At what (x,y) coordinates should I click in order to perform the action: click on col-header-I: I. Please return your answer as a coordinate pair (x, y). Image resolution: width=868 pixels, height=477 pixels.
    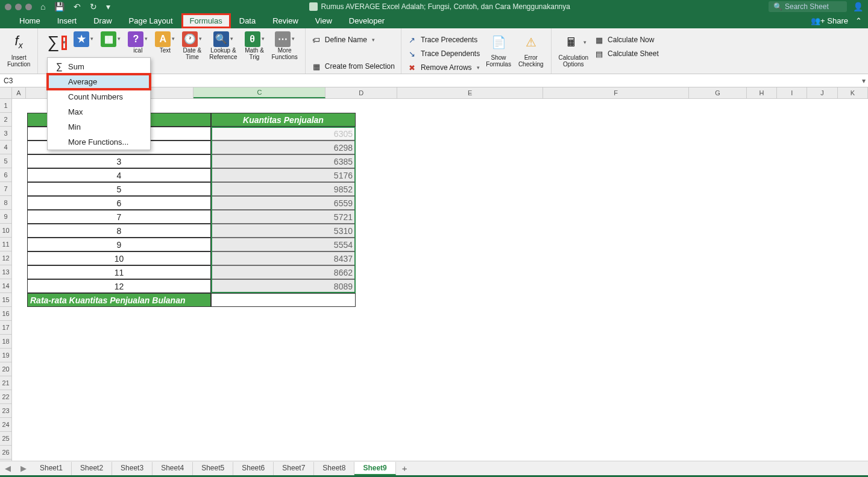
    Looking at the image, I should click on (792, 93).